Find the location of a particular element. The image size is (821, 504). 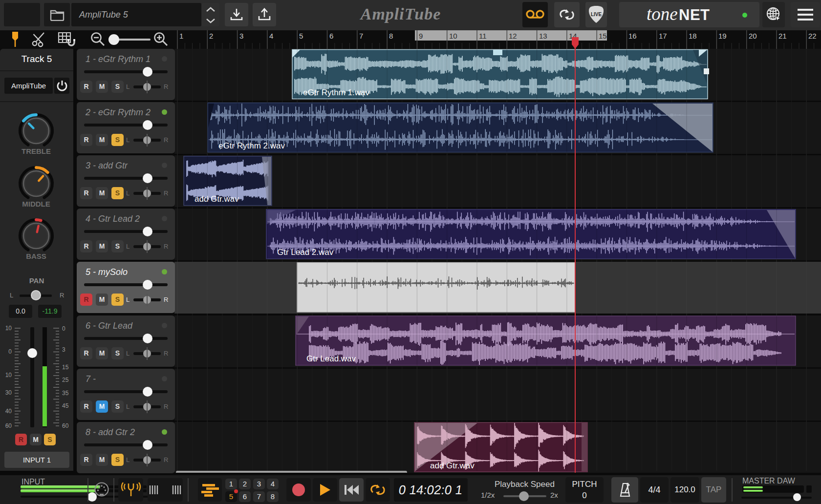

svg-text: eGtr Rythm 2.wav is located at coordinates (252, 146).